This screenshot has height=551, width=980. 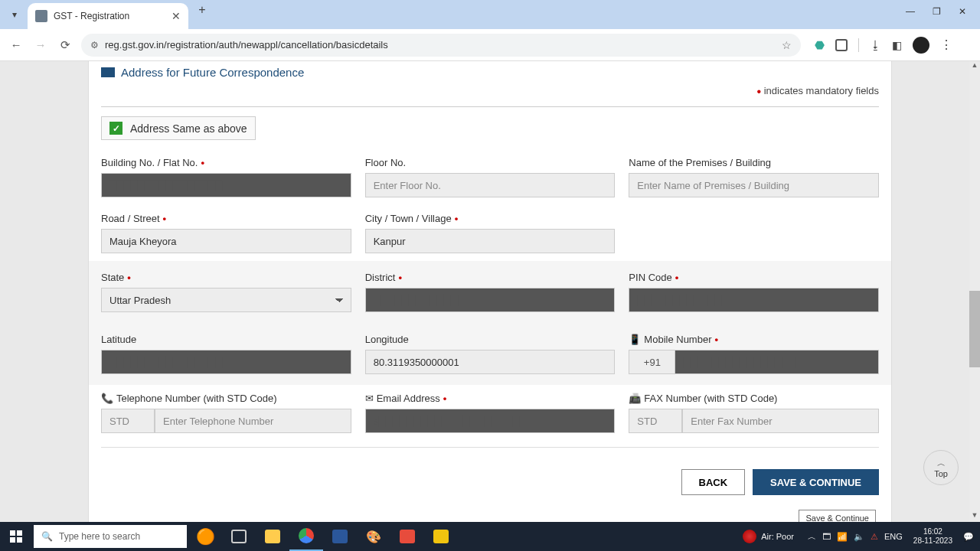 What do you see at coordinates (306, 536) in the screenshot?
I see `chrome-icon` at bounding box center [306, 536].